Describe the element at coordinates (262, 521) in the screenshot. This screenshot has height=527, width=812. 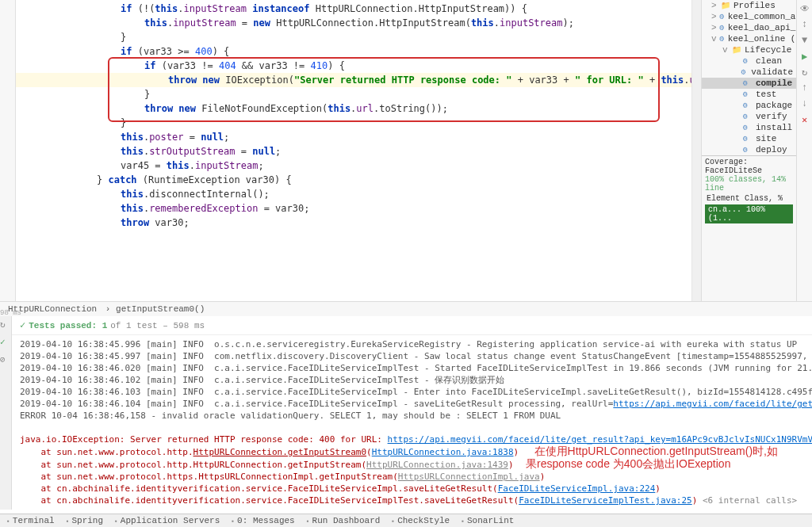
I see `bottom-tab: ▪0: Messages` at that location.